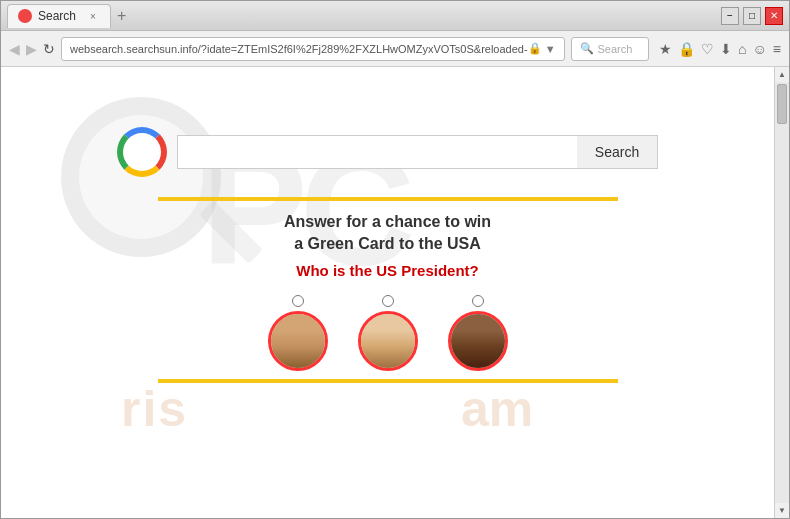  Describe the element at coordinates (388, 301) in the screenshot. I see `candidate-2-radio` at that location.